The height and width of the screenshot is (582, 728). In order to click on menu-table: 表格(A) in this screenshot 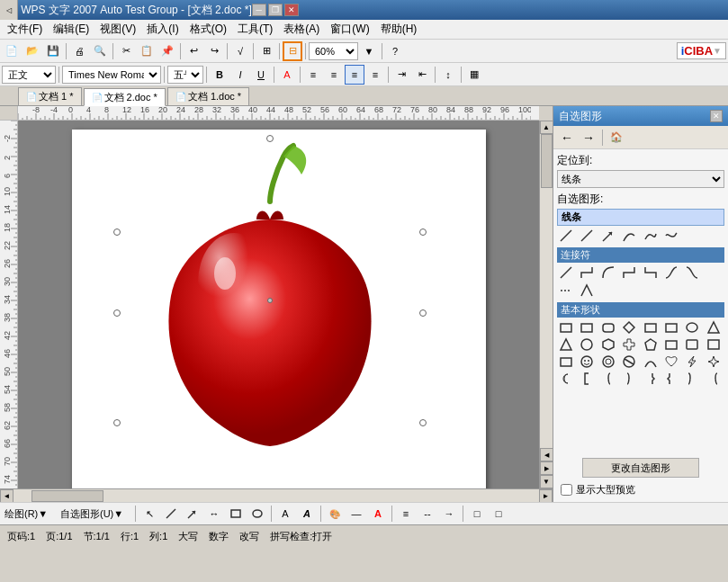, I will do `click(301, 29)`.